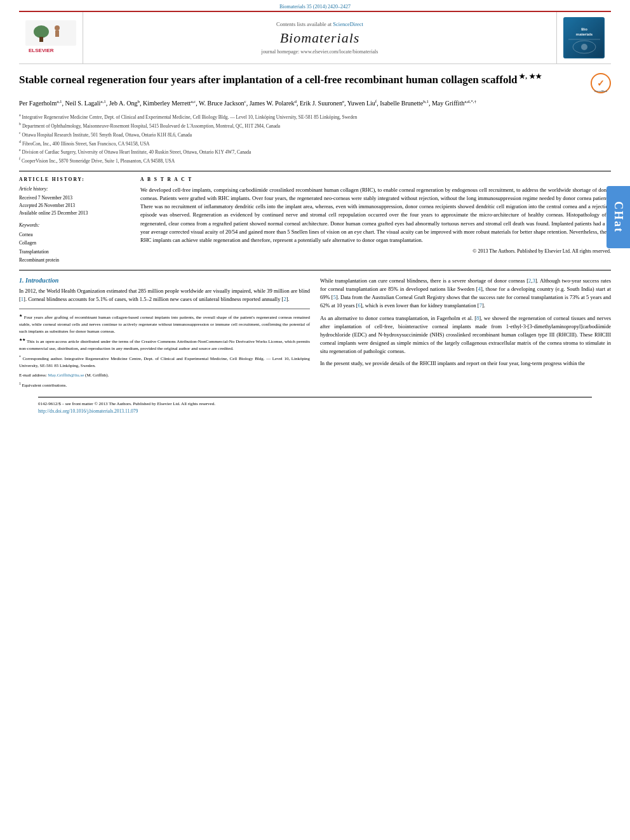 The width and height of the screenshot is (630, 840). What do you see at coordinates (466, 335) in the screenshot?
I see `intro-para-3: As an alternative to donor cornea transp…` at bounding box center [466, 335].